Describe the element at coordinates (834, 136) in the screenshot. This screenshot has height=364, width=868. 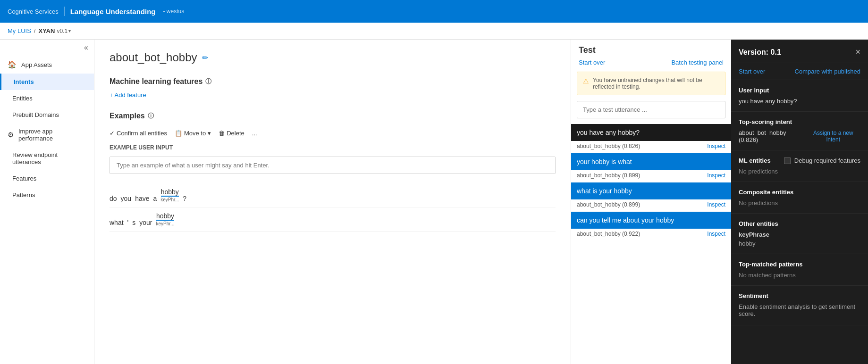
I see `assign-intent-button: Assign to a new intent` at that location.